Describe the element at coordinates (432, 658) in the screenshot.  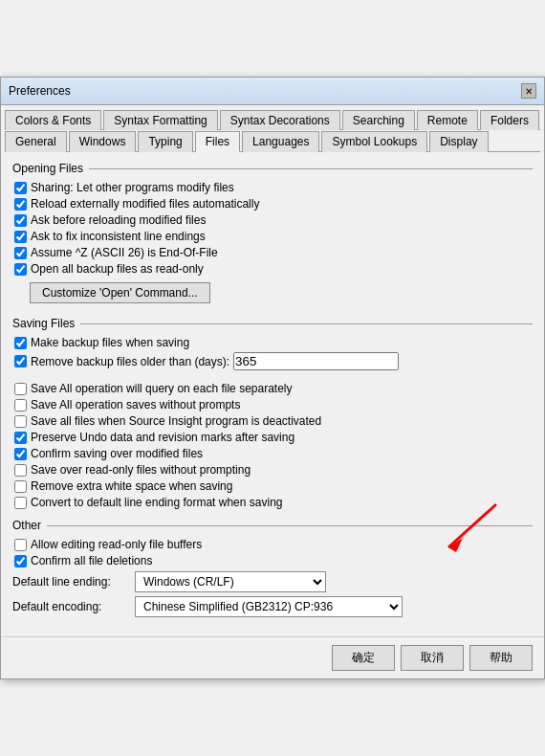
I see `cancel-button: 取消` at that location.